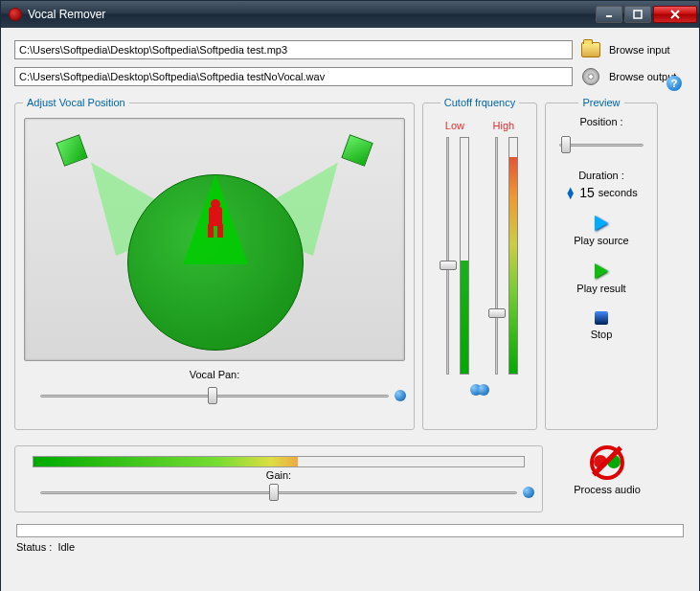 This screenshot has width=700, height=591. I want to click on help-icon: ?, so click(674, 83).